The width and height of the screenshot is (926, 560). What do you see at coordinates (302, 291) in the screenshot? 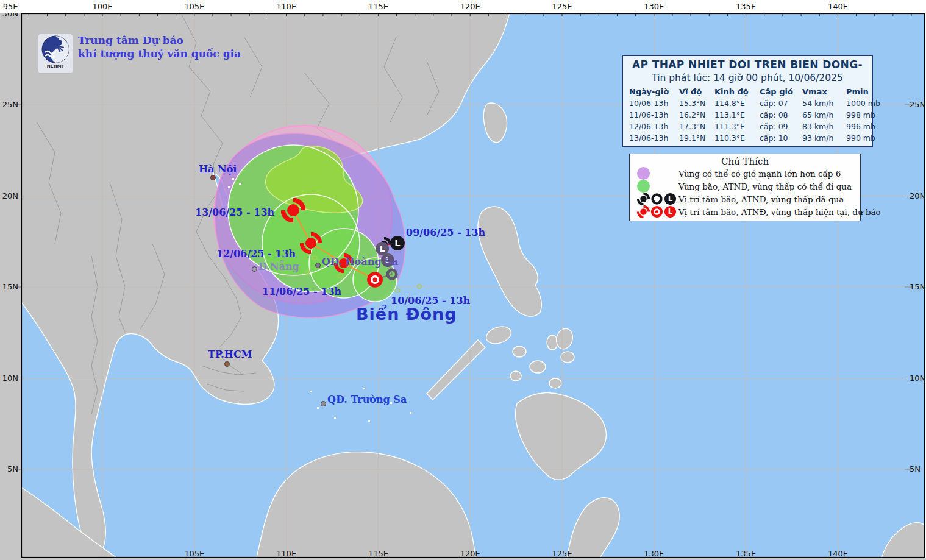
I see `track-time-label-t1113: 11/06/25 - 13h` at bounding box center [302, 291].